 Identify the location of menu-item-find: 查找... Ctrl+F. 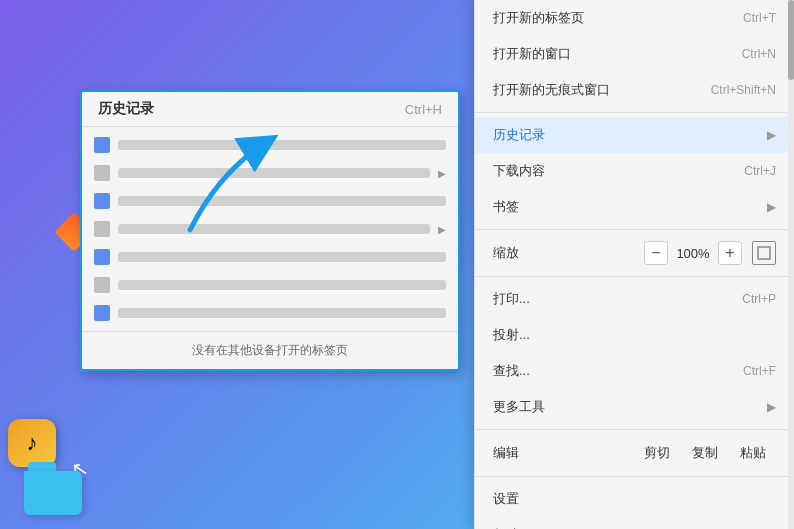
(634, 371).